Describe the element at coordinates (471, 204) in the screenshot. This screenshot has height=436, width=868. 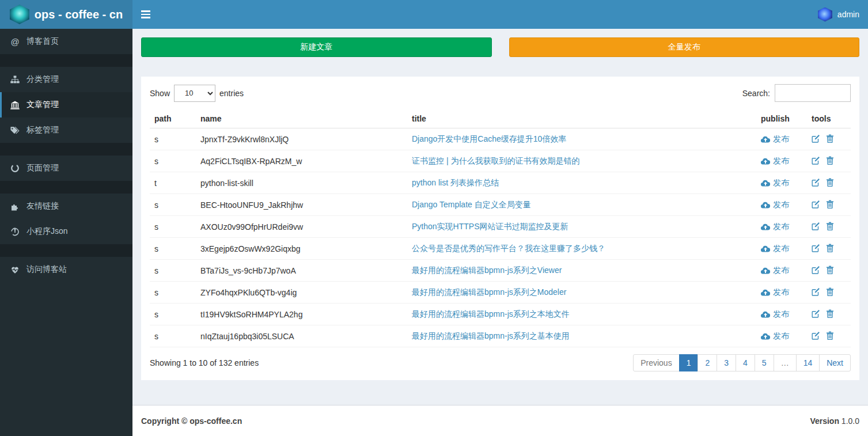
I see `article-title-link: Django Template 自定义全局变量` at that location.